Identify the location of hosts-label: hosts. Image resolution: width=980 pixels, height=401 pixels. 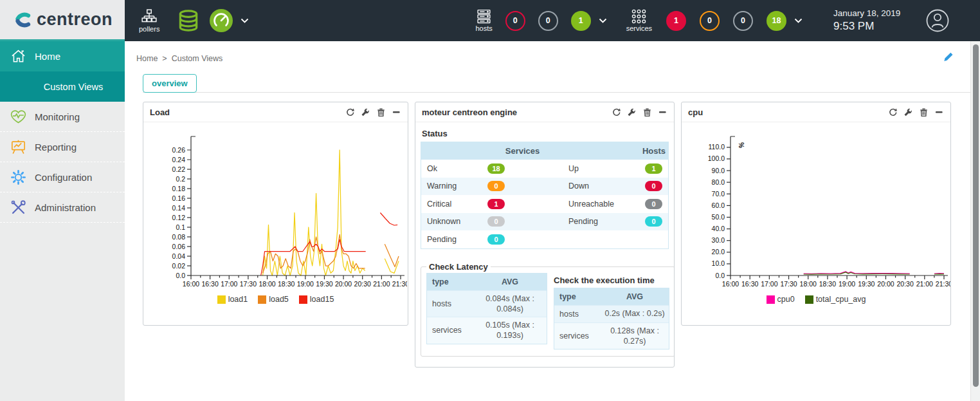
(484, 28).